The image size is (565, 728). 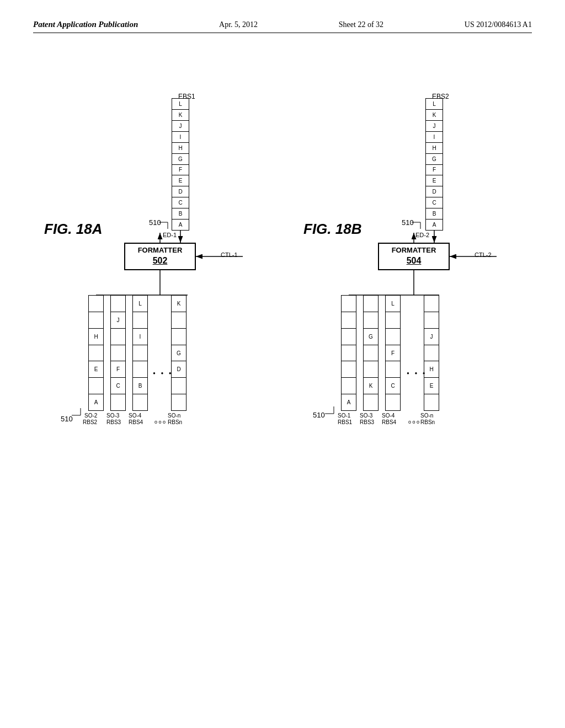 What do you see at coordinates (180, 164) in the screenshot?
I see `ebs1-stack: L K J I H G F E D C B A` at bounding box center [180, 164].